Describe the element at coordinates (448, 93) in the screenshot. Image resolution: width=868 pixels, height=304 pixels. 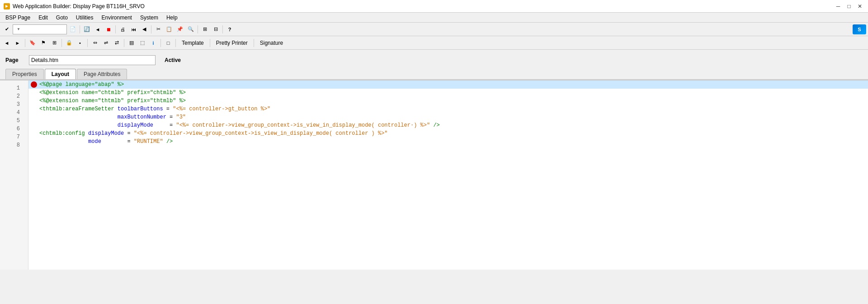
I see `code-line-2: <%@extension name="chtmlb" prefix="chtml…` at that location.